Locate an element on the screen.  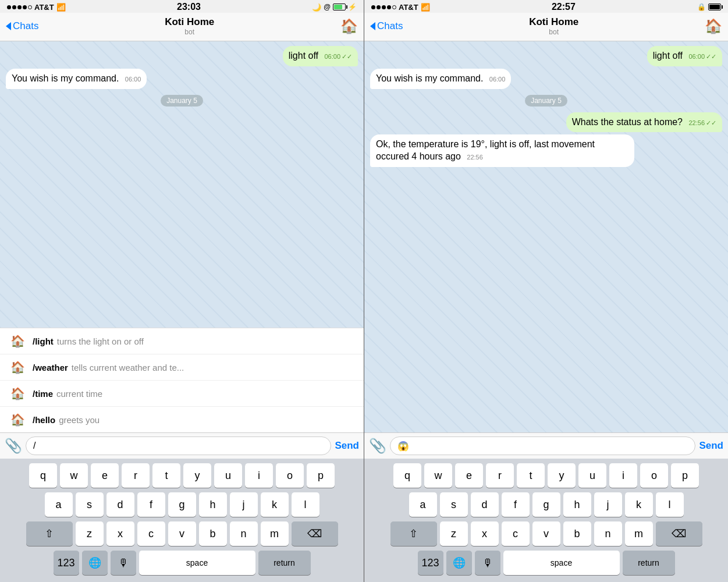
right-key-z: z is located at coordinates (454, 534).